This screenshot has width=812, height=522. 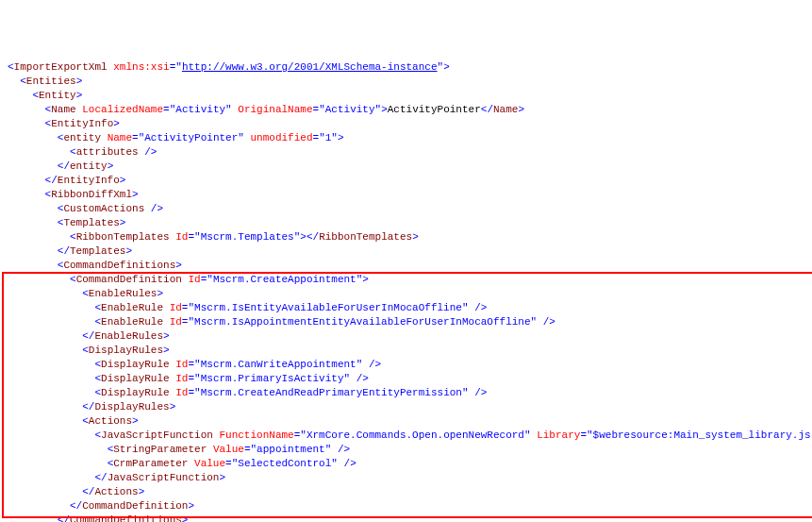 What do you see at coordinates (273, 379) in the screenshot?
I see `token: Mscrm.PrimaryIsActivity` at bounding box center [273, 379].